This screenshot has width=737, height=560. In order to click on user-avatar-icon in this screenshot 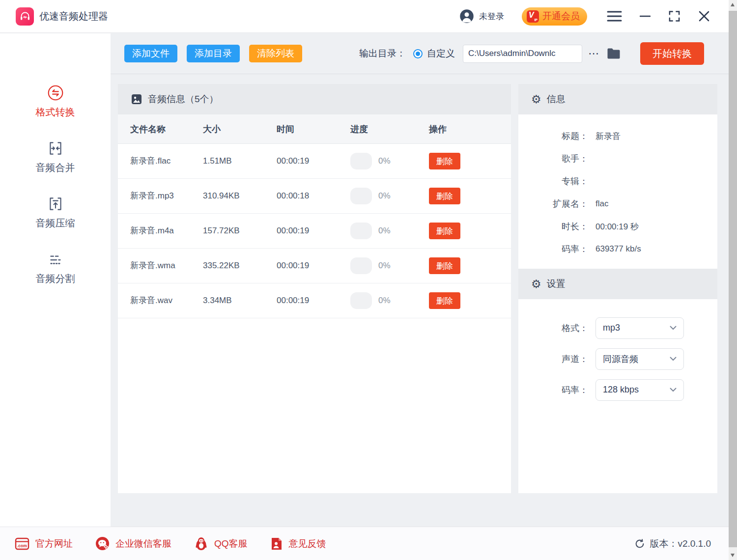, I will do `click(467, 16)`.